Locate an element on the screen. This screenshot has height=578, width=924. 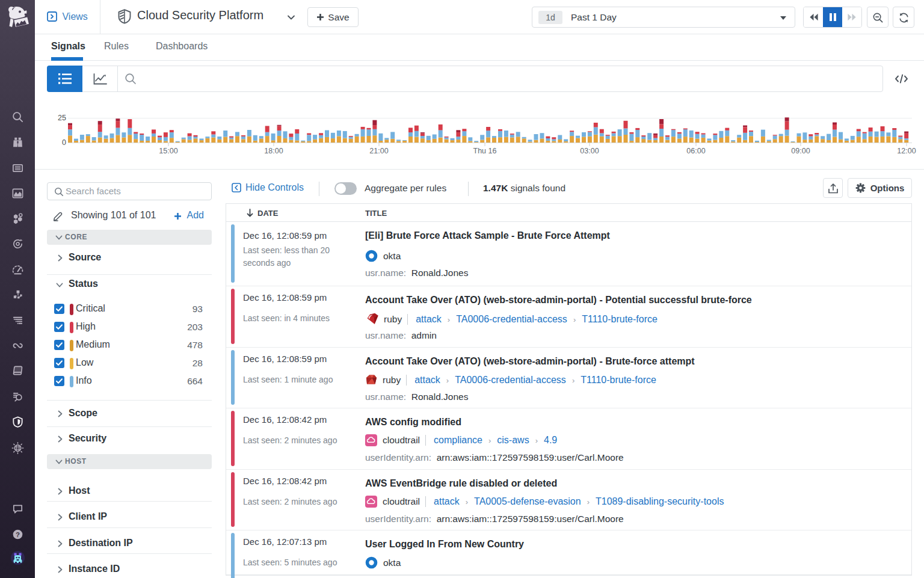
svg-text: 18:00 is located at coordinates (273, 151).